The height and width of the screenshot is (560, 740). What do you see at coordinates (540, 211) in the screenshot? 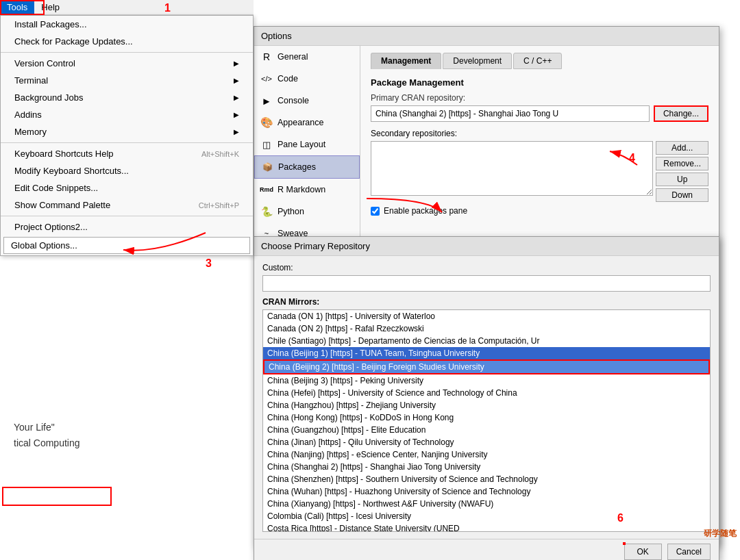
I see `enable-packages-row: Enable packages pane` at bounding box center [540, 211].